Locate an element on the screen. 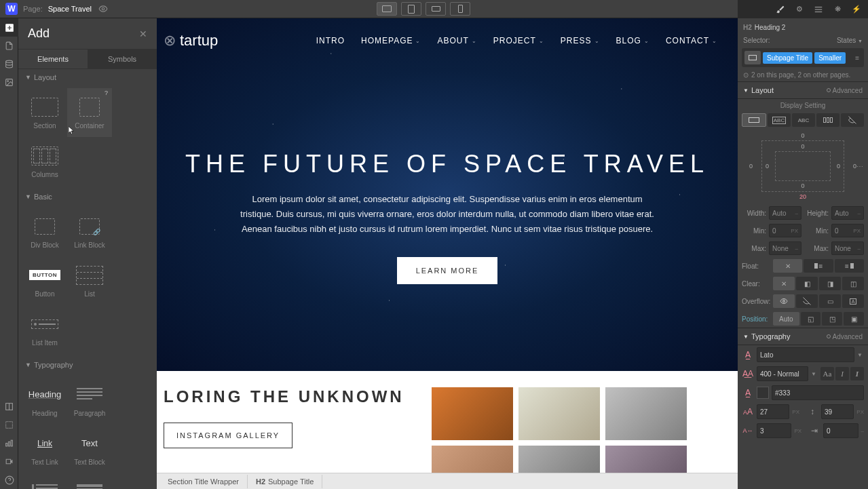 This screenshot has width=868, height=489. typography-section-header: ▼Typography Advanced is located at coordinates (803, 336).